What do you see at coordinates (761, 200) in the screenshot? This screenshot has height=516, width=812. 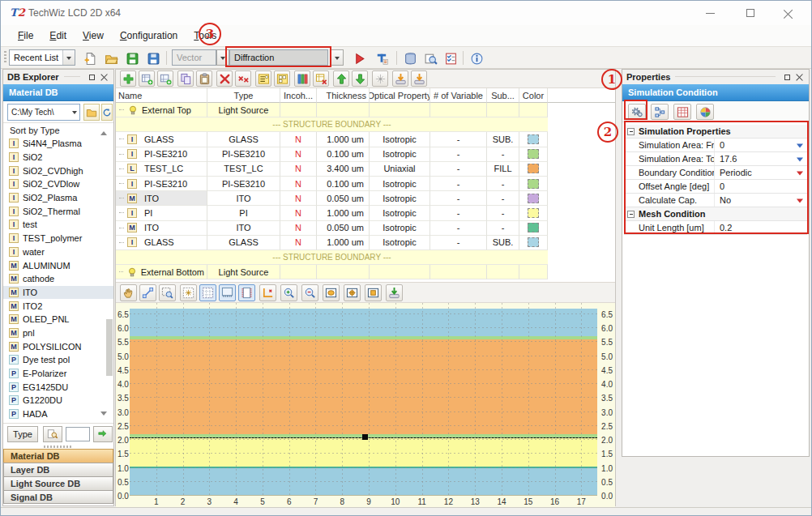 I see `property-value: No` at bounding box center [761, 200].